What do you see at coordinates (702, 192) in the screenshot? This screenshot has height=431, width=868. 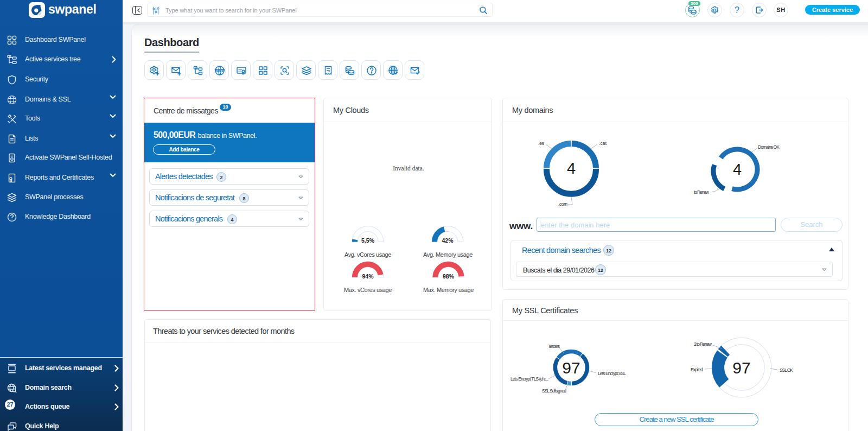 I see `svg-text: to Renew` at bounding box center [702, 192].